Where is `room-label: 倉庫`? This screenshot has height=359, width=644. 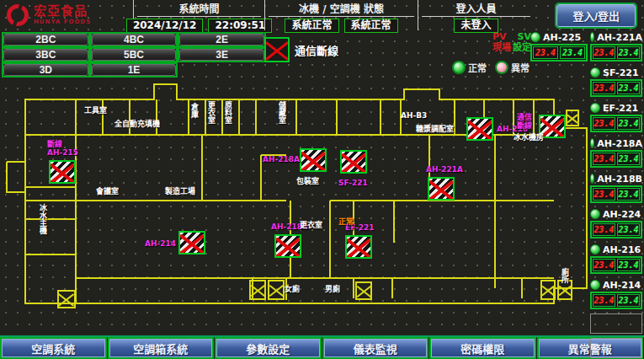
room-label: 倉庫 is located at coordinates (194, 110).